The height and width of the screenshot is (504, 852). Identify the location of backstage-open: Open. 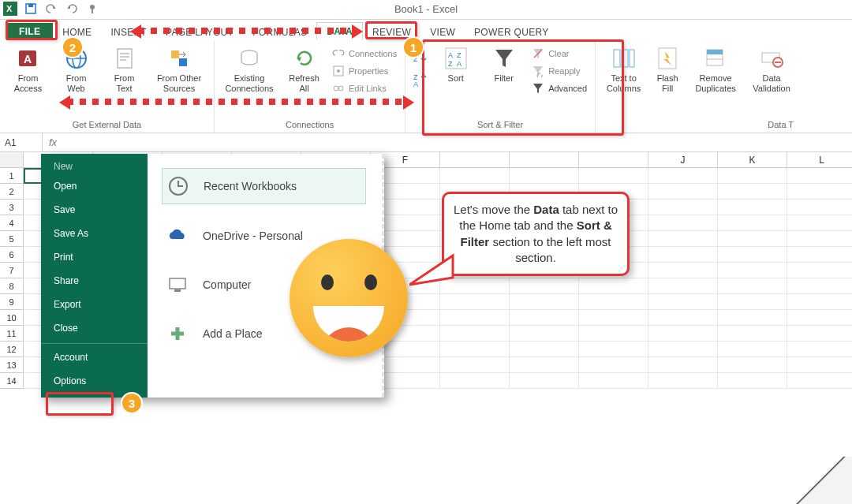
(95, 186).